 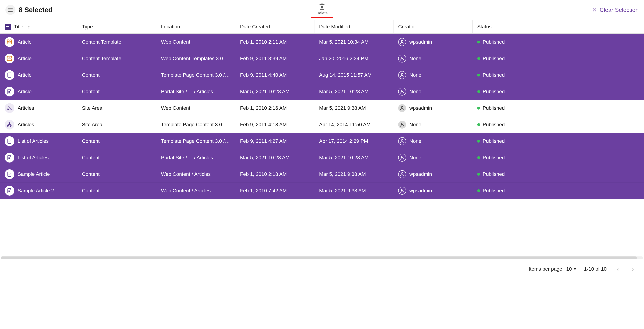 I want to click on cell-date-created: Mar 5, 2021 10:28 AM, so click(x=275, y=158).